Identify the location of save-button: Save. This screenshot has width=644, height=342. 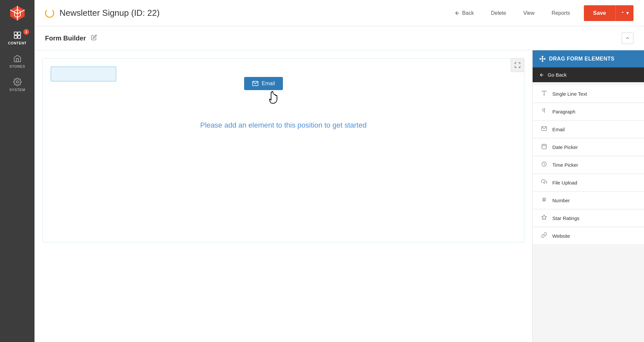
(600, 13).